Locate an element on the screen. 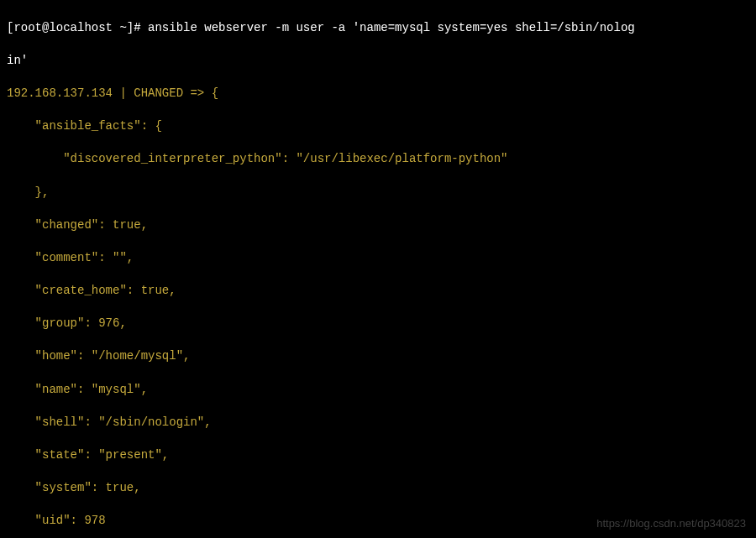 This screenshot has width=756, height=538. output-line: "comment": "", is located at coordinates (378, 259).